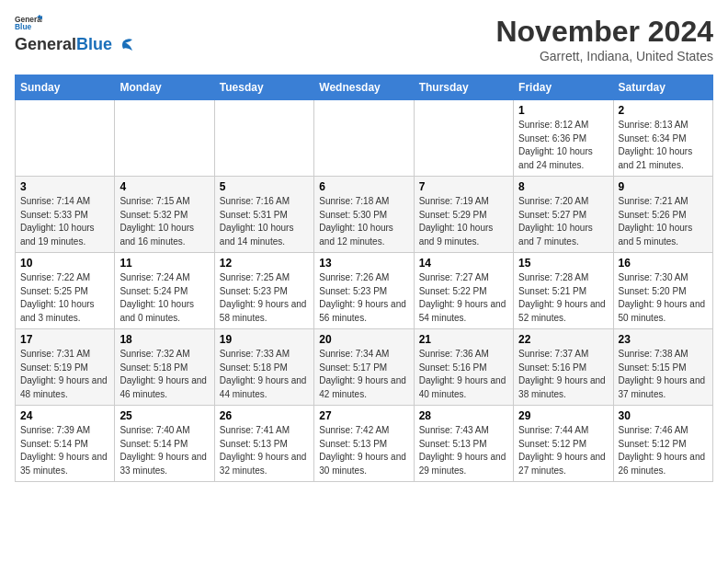 The image size is (728, 563). What do you see at coordinates (165, 443) in the screenshot?
I see `calendar-cell: 25Sunrise: 7:40 AM Sunset: 5:14 PM Dayli…` at bounding box center [165, 443].